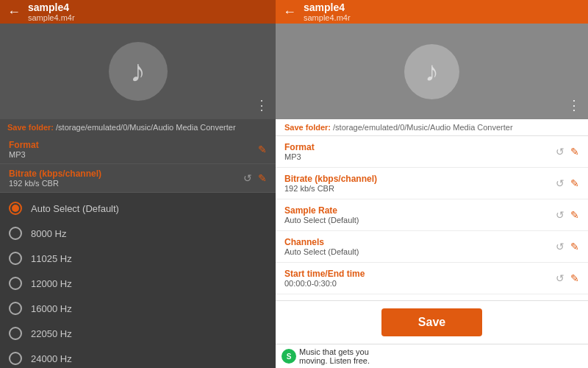  I want to click on left-subtitle: sample4.m4r, so click(51, 18).